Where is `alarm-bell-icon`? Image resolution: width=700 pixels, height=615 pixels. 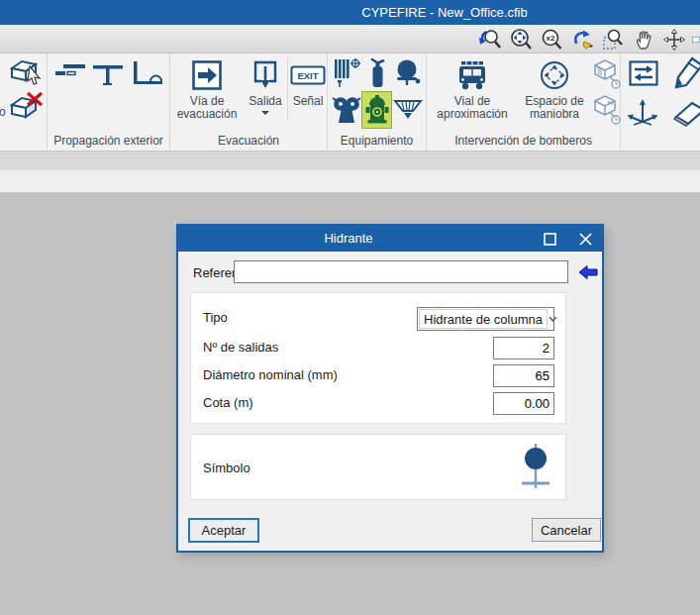
alarm-bell-icon is located at coordinates (408, 73).